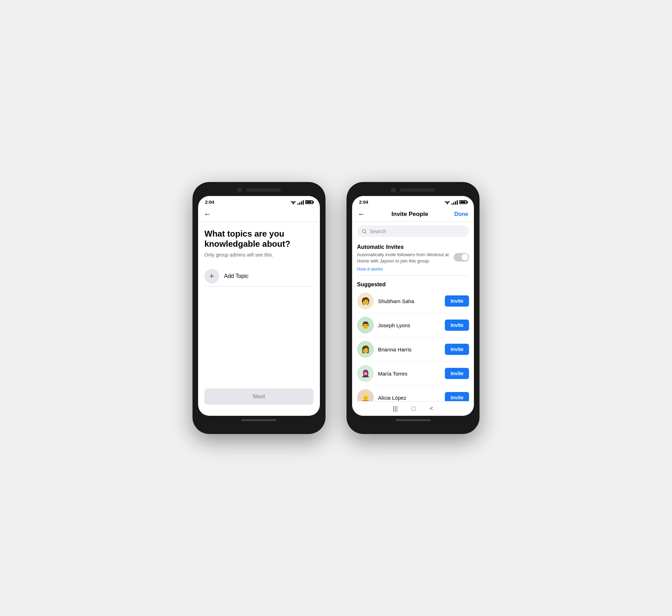 The width and height of the screenshot is (672, 616). I want to click on avatar: 👨, so click(365, 325).